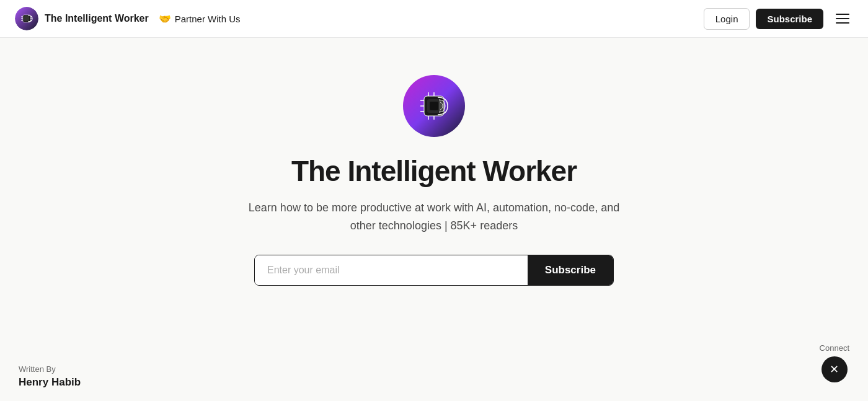 This screenshot has width=868, height=401. Describe the element at coordinates (835, 369) in the screenshot. I see `connect-close-button: ✕` at that location.